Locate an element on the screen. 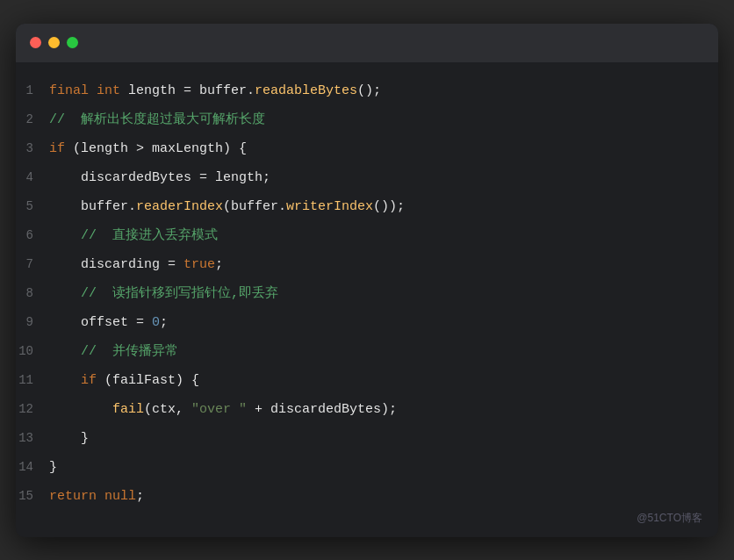  code-text: return null; is located at coordinates (373, 497).